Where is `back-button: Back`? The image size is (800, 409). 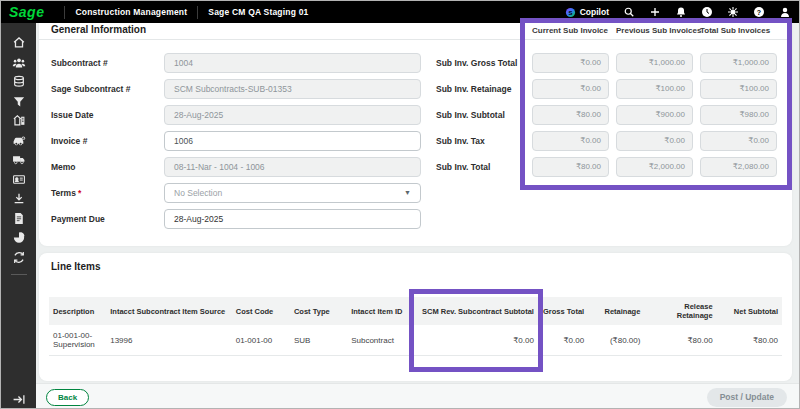 back-button: Back is located at coordinates (68, 398).